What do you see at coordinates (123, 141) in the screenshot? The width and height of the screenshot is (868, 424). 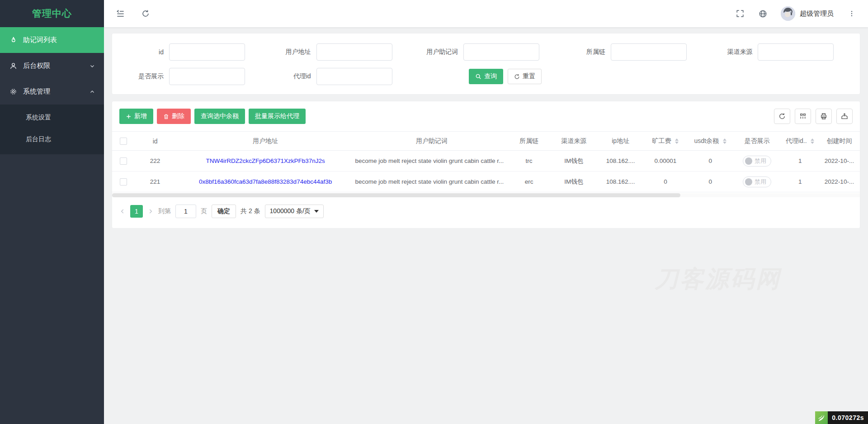 I see `select-all-checkbox` at bounding box center [123, 141].